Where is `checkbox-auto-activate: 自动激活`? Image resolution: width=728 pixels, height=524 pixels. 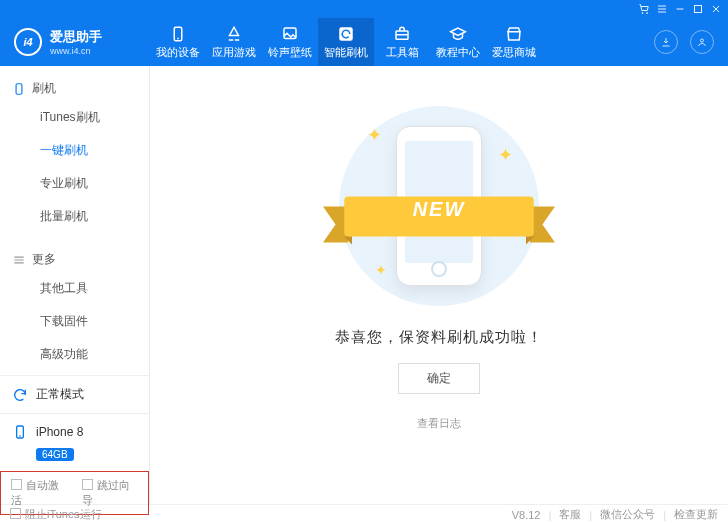 checkbox-auto-activate: 自动激活 is located at coordinates (40, 493).